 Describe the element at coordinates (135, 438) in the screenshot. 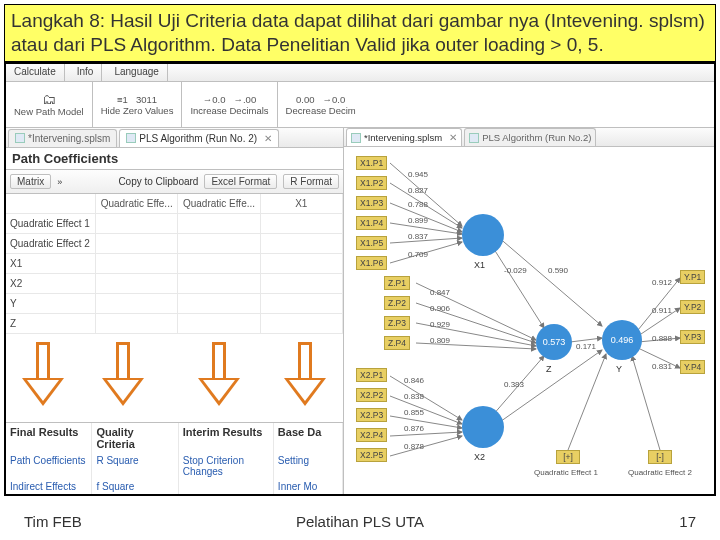

I see `results-header: Quality Criteria` at that location.